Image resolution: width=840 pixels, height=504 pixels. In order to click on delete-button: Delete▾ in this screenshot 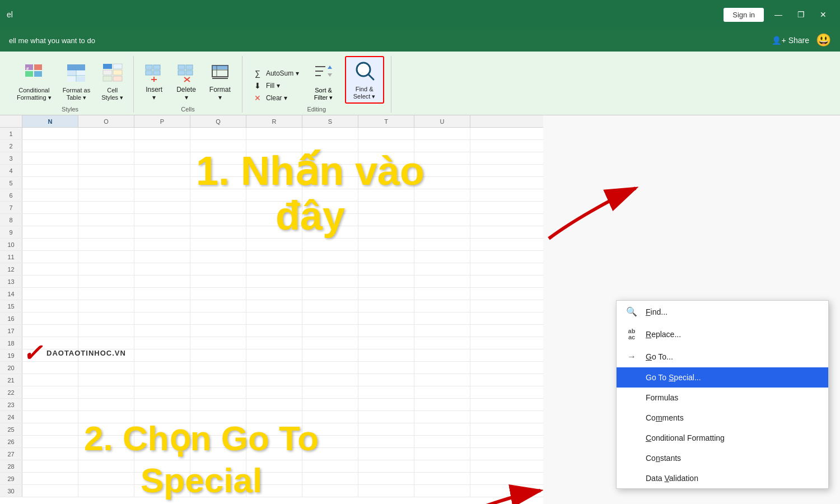, I will do `click(186, 83)`.